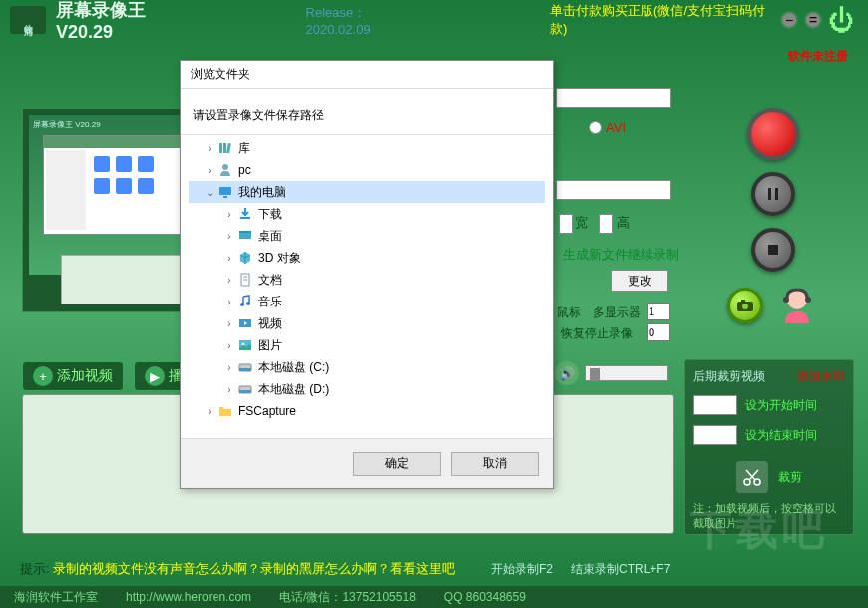 The width and height of the screenshot is (868, 608). What do you see at coordinates (790, 477) in the screenshot?
I see `cut-button: 裁剪` at bounding box center [790, 477].